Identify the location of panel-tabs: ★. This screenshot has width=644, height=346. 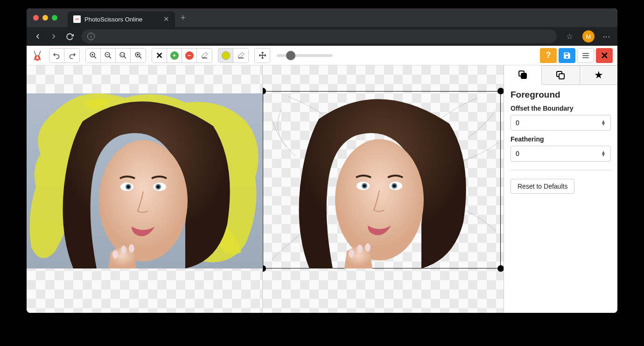
(561, 75).